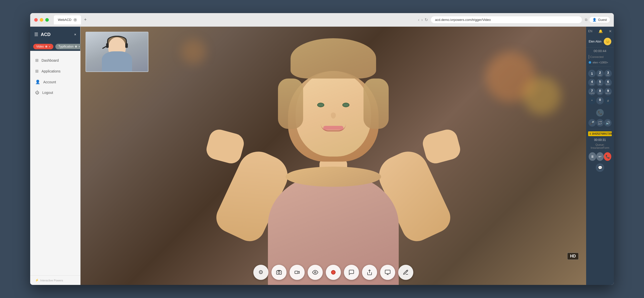  Describe the element at coordinates (602, 20) in the screenshot. I see `guest-label: Guest` at that location.